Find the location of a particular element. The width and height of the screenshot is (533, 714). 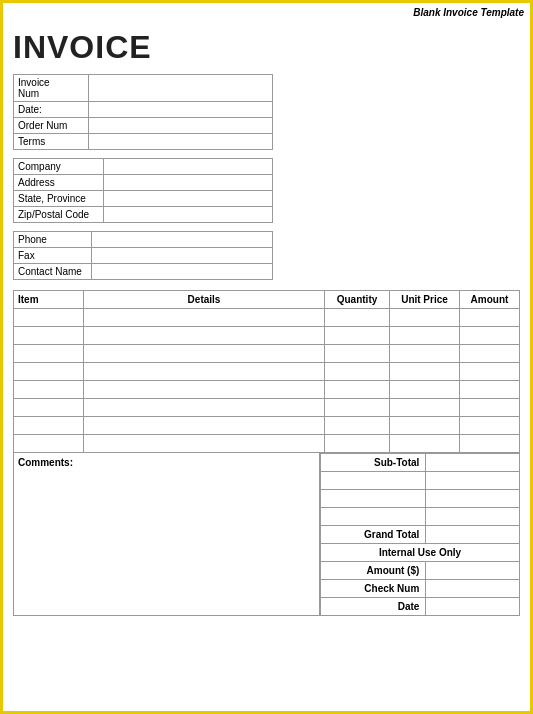

amount-row: Amount ($) is located at coordinates (420, 571).